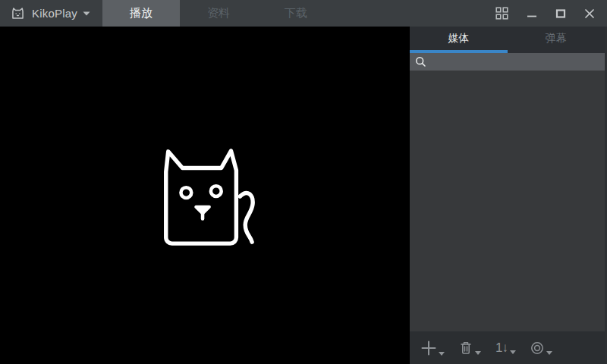 Image resolution: width=607 pixels, height=364 pixels. I want to click on app-title: KikoPlay, so click(55, 14).